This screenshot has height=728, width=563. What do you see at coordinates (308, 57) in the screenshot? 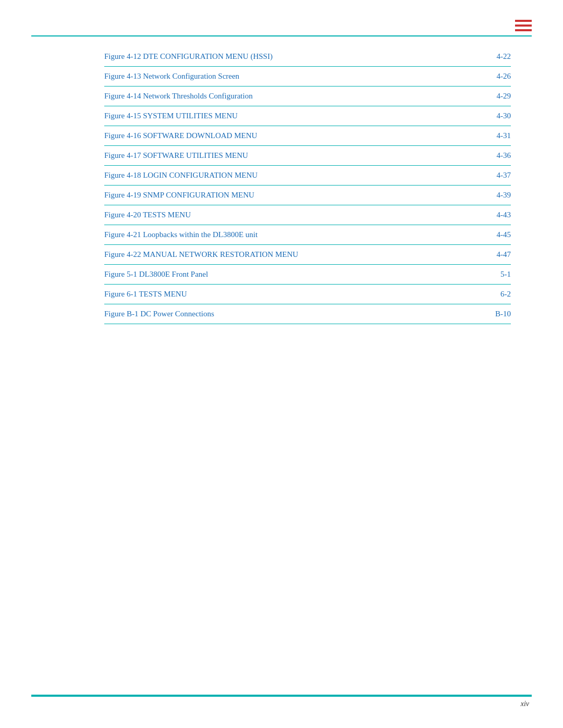
I see `toc-entry: Figure 4-12 DTE CONFIGURATION MENU (HSSI…` at bounding box center [308, 57].